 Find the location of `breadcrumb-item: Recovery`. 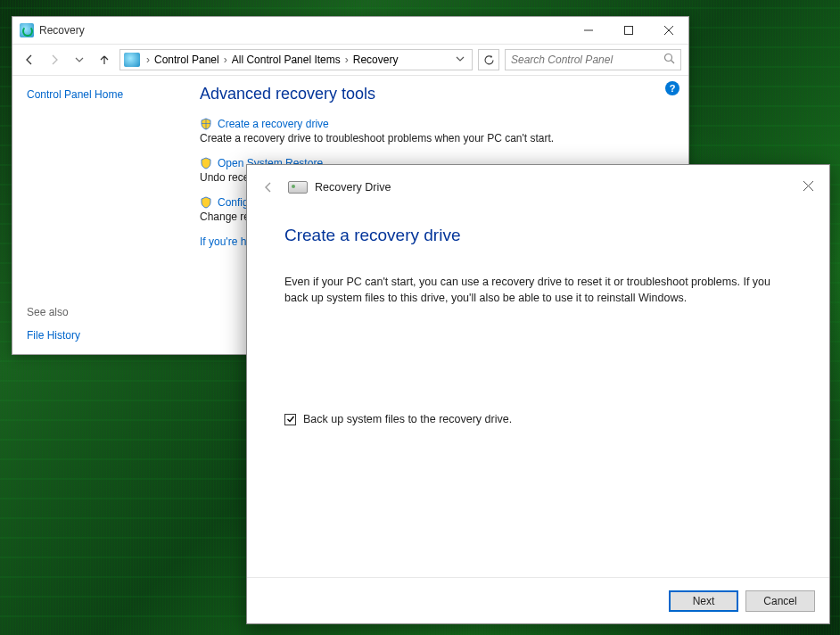

breadcrumb-item: Recovery is located at coordinates (376, 60).